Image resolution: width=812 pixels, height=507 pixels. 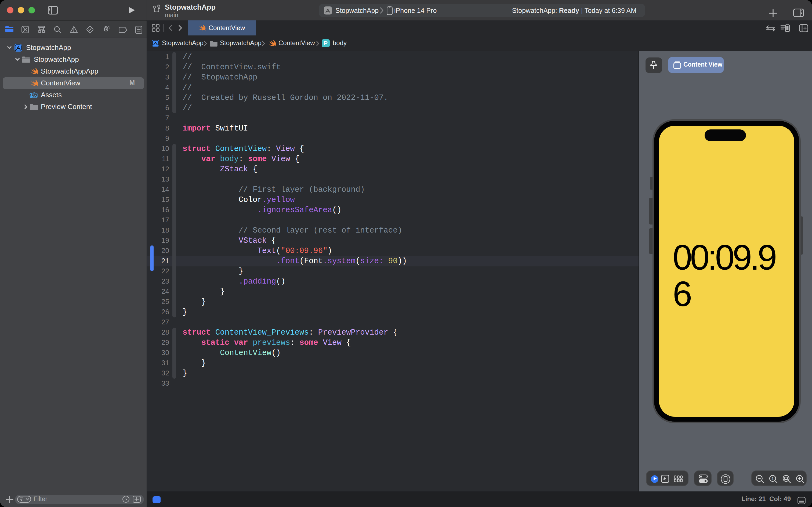 I want to click on svg-text: 1, so click(x=772, y=478).